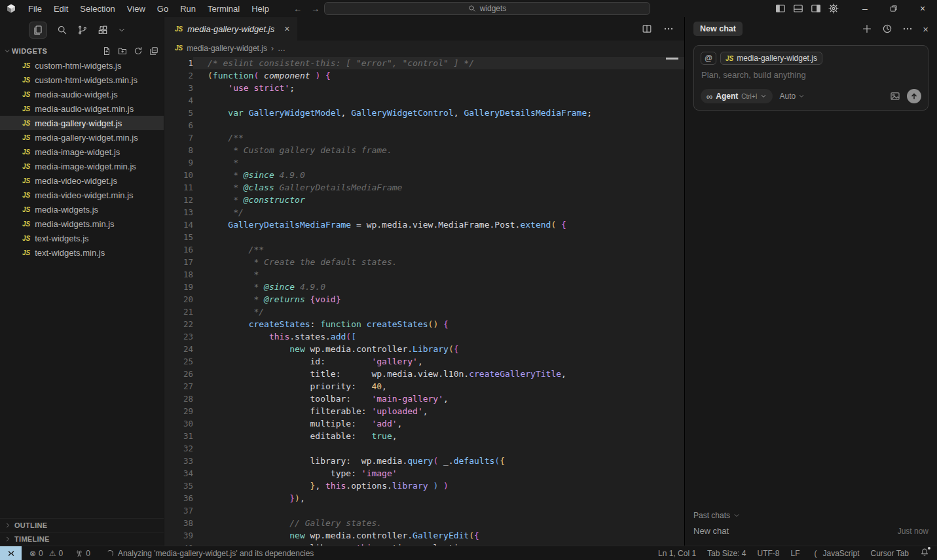 This screenshot has height=560, width=937. What do you see at coordinates (487, 9) in the screenshot?
I see `command-center-search: widgets` at bounding box center [487, 9].